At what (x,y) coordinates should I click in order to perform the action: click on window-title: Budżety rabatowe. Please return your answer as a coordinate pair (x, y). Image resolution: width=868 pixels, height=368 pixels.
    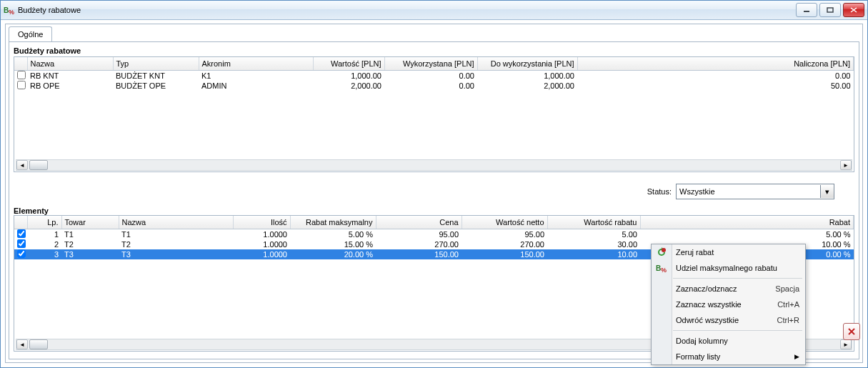
    Looking at the image, I should click on (407, 10).